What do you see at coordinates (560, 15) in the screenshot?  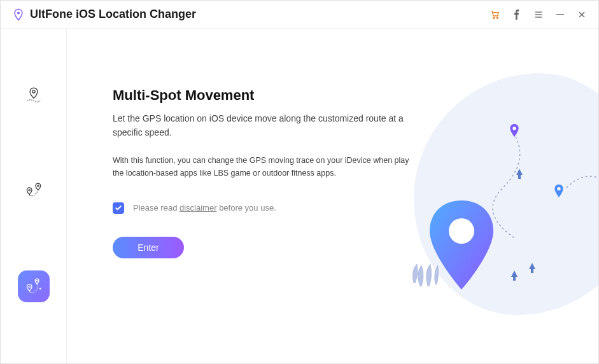 I see `minimize-button` at bounding box center [560, 15].